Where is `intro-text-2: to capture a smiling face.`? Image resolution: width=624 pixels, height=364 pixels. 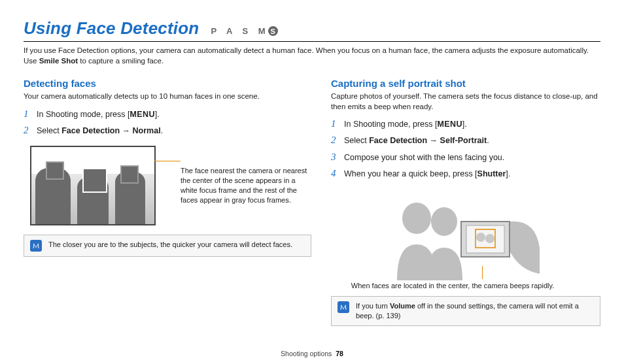
intro-text-2: to capture a smiling face. is located at coordinates (120, 61).